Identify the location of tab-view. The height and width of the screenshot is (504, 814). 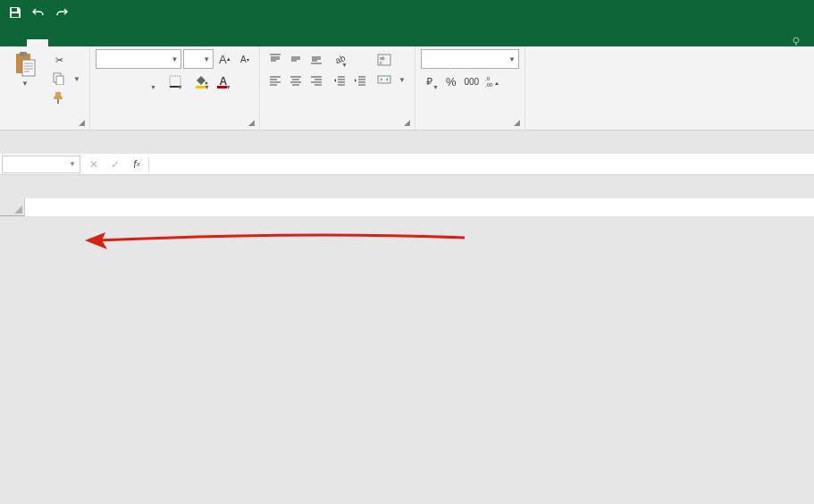
(166, 43).